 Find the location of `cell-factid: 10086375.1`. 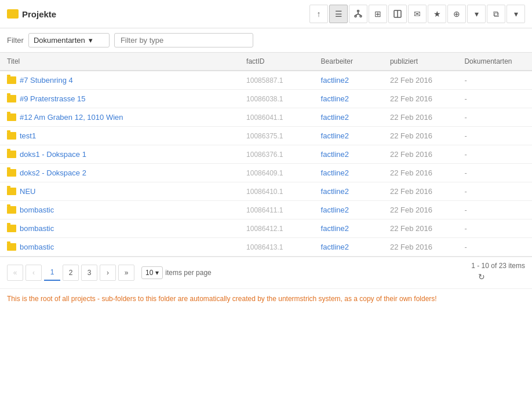

cell-factid: 10086375.1 is located at coordinates (277, 136).